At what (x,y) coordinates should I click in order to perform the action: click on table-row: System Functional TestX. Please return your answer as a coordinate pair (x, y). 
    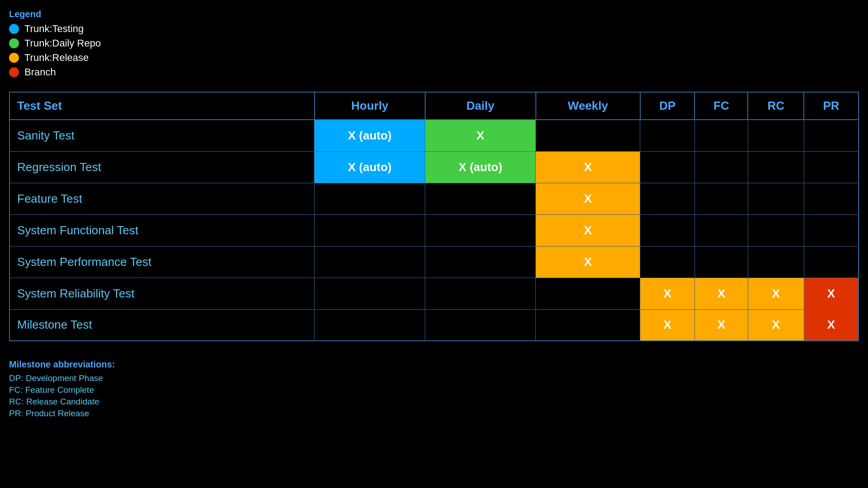
    Looking at the image, I should click on (434, 230).